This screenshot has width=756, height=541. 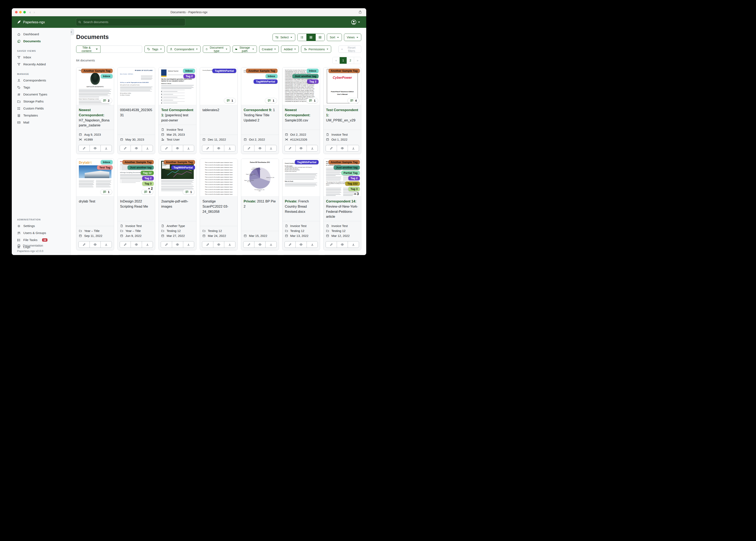 What do you see at coordinates (25, 12) in the screenshot?
I see `zoom-window-button` at bounding box center [25, 12].